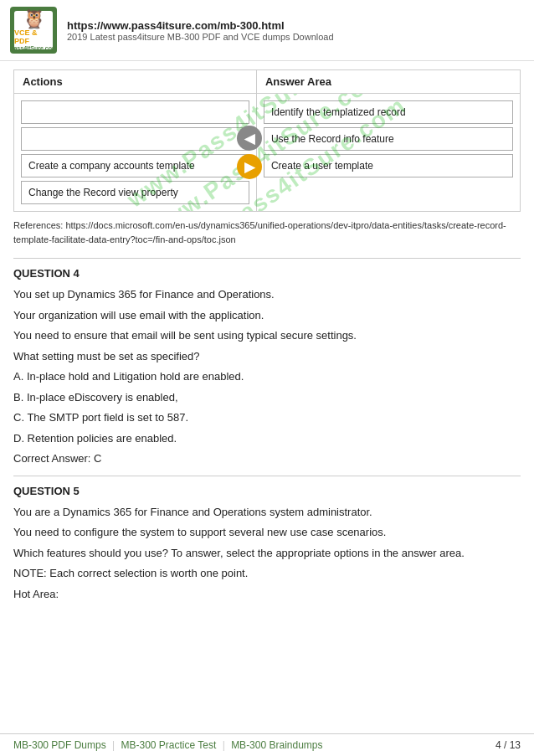  What do you see at coordinates (136, 152) in the screenshot?
I see `actions-column: Create a company accounts template Chang…` at bounding box center [136, 152].